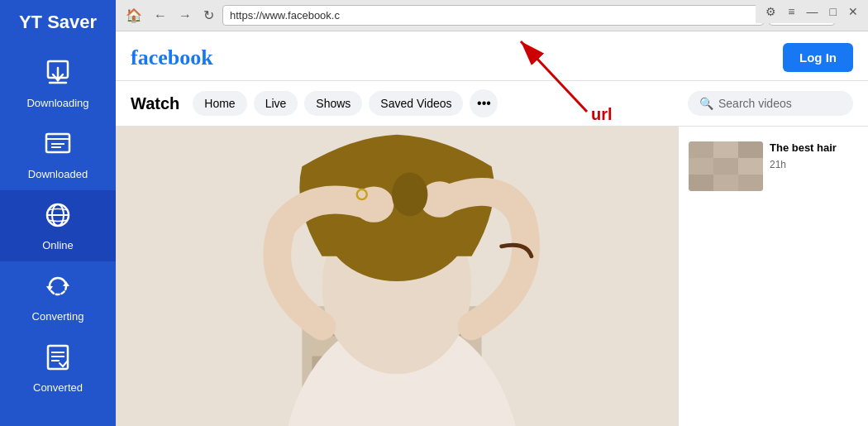 This screenshot has height=426, width=868. Describe the element at coordinates (791, 12) in the screenshot. I see `menu-button: ≡` at that location.